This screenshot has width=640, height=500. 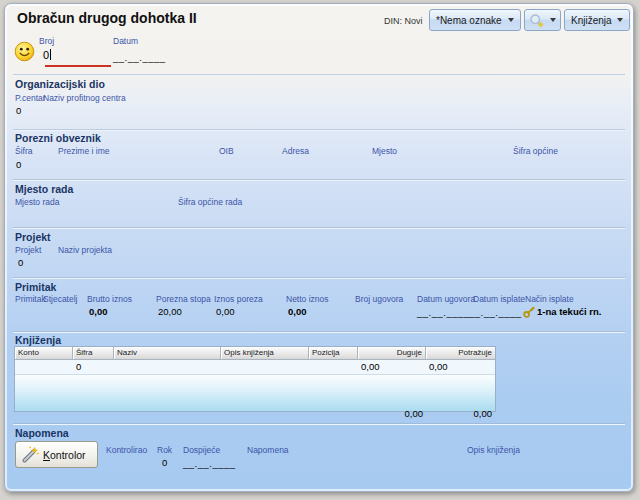 What do you see at coordinates (460, 354) in the screenshot?
I see `column-header-potrazuje: Potražuje` at bounding box center [460, 354].